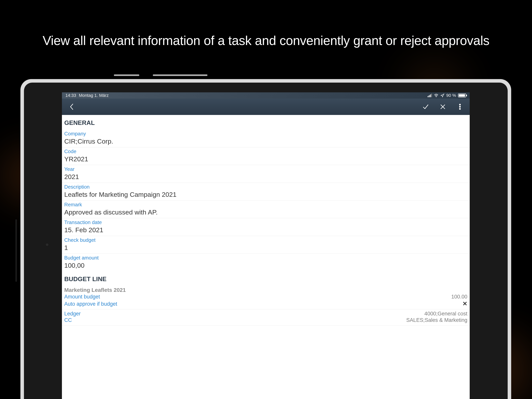 This screenshot has width=532, height=399. I want to click on field-value: 2021, so click(266, 177).